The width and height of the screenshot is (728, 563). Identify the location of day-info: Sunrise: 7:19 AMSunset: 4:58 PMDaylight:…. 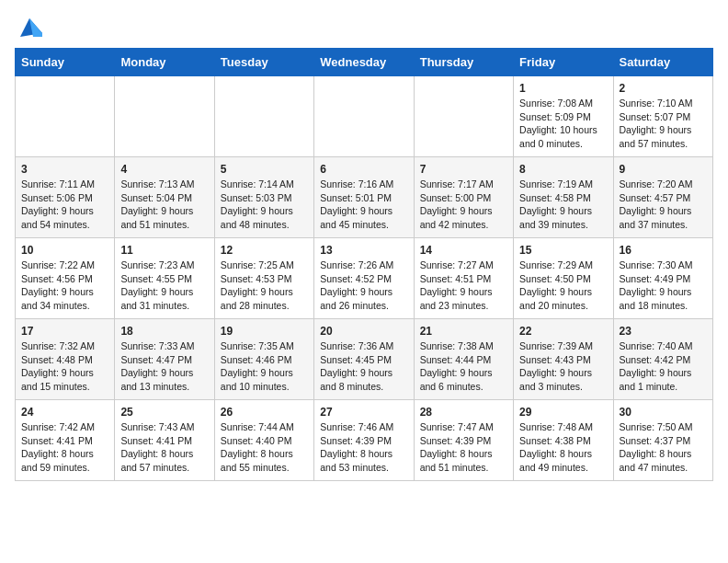
(563, 204).